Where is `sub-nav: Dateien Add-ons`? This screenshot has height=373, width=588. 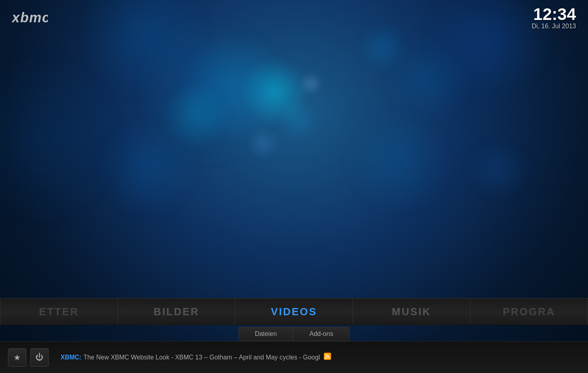
sub-nav: Dateien Add-ons is located at coordinates (294, 334).